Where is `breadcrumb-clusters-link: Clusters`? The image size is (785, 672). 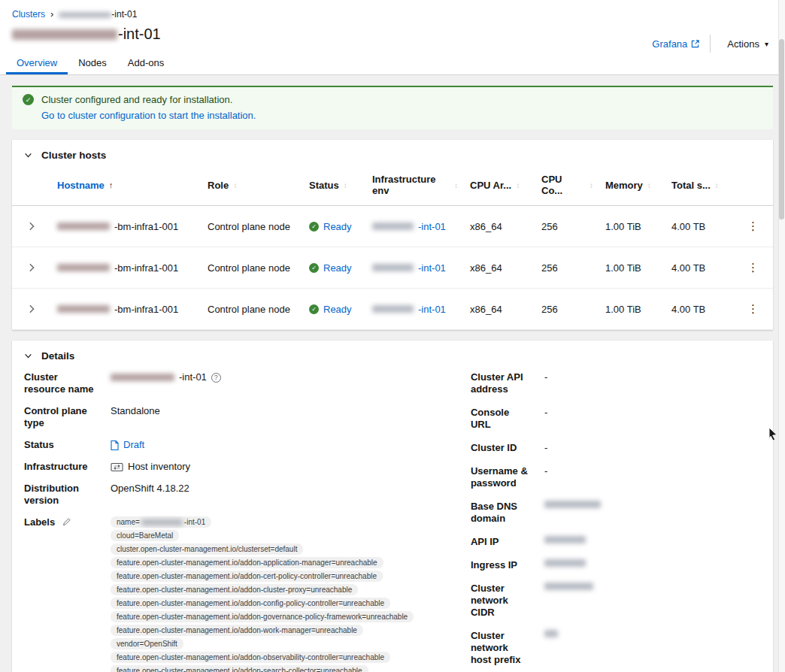
breadcrumb-clusters-link: Clusters is located at coordinates (29, 14).